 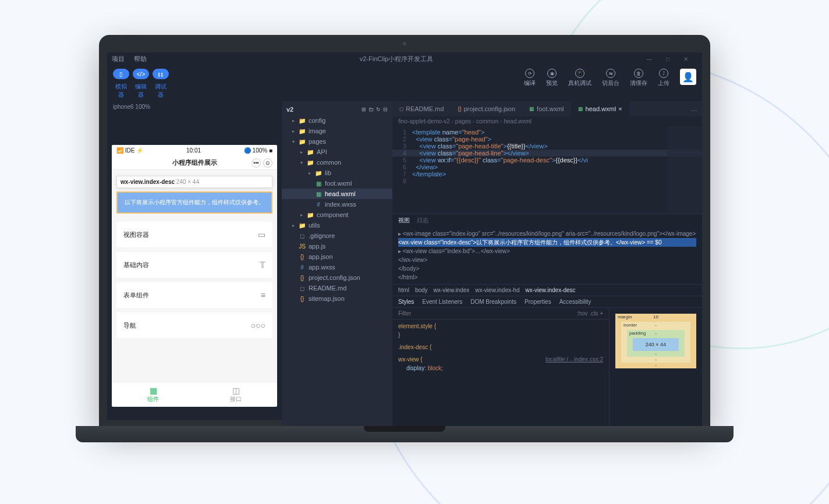 I want to click on styles-tab: Styles, so click(x=406, y=301).